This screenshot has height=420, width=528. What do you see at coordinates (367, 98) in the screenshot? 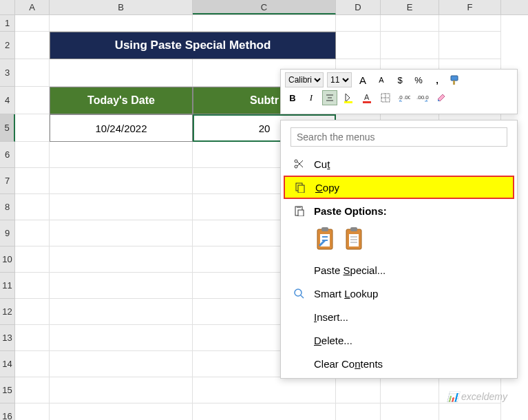
I see `font-color-icon: A` at bounding box center [367, 98].